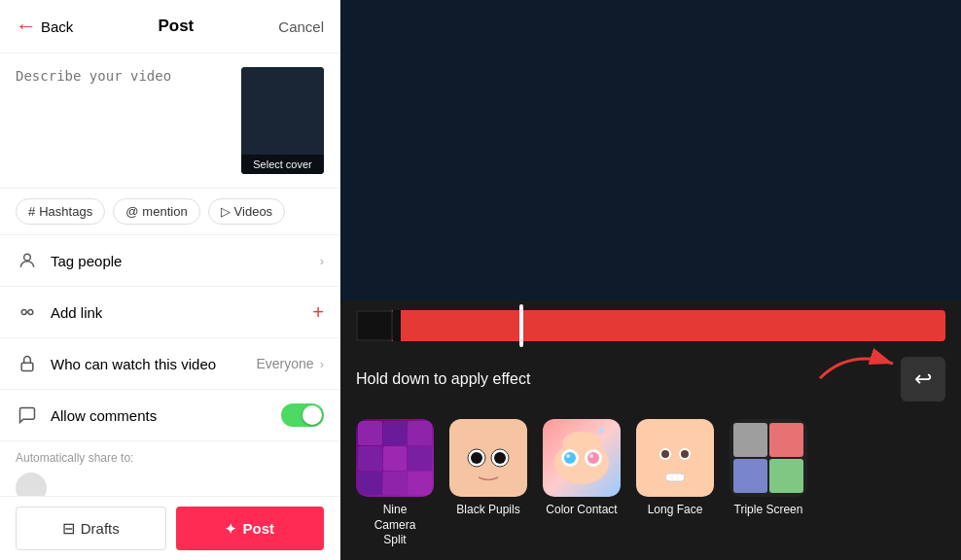 The image size is (961, 560). I want to click on effect-black-pupils: Black Pupils, so click(488, 484).